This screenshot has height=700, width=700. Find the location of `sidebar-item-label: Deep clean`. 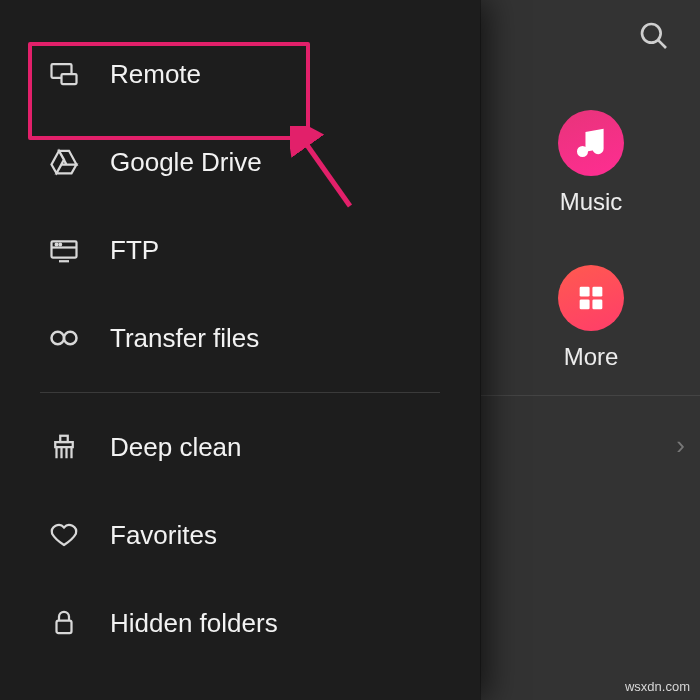

sidebar-item-label: Deep clean is located at coordinates (176, 448).